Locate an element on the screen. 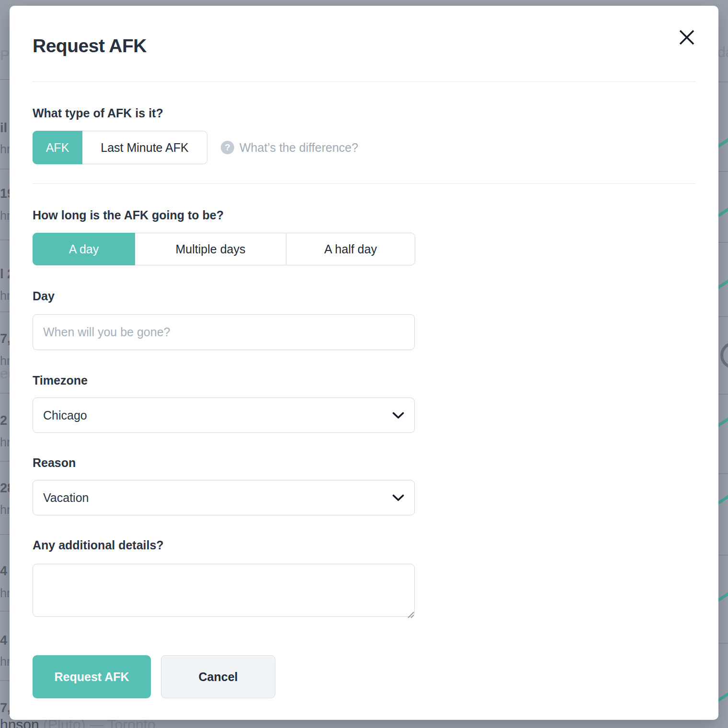 The image size is (728, 728). type-section-label: What type of AFK is it? is located at coordinates (98, 113).